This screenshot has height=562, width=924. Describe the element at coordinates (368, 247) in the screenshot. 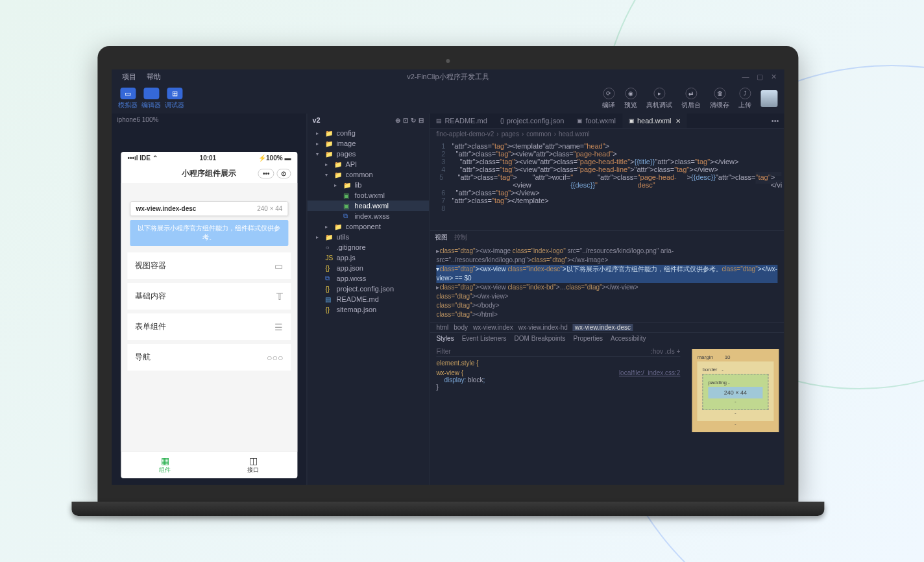

I see `tree-item-.gitignore: ○.gitignore` at that location.